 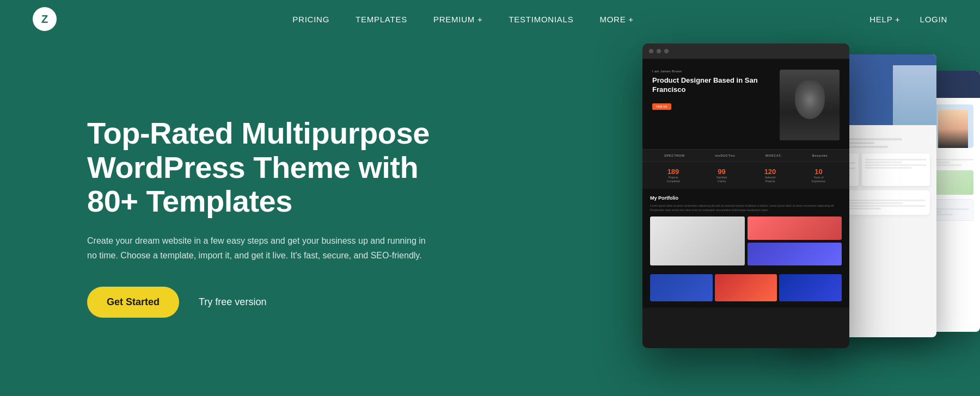 I want to click on inner-cta: HIRE ME, so click(x=662, y=107).